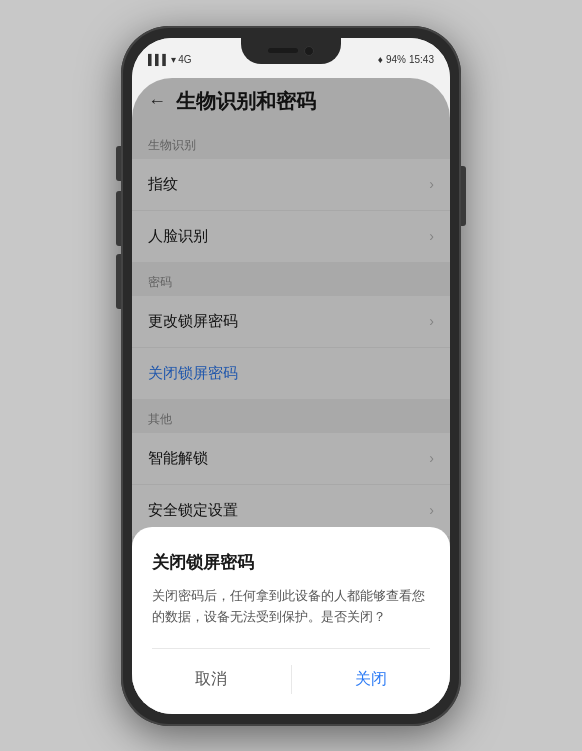 Image resolution: width=582 pixels, height=751 pixels. I want to click on notch, so click(291, 51).